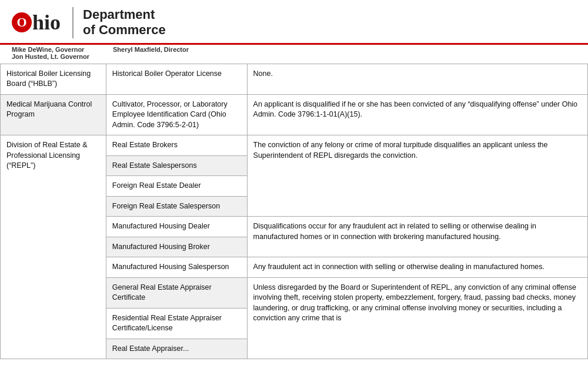  I want to click on cell-disqualification: An applicant is disqualified if he or sh…, so click(417, 115).